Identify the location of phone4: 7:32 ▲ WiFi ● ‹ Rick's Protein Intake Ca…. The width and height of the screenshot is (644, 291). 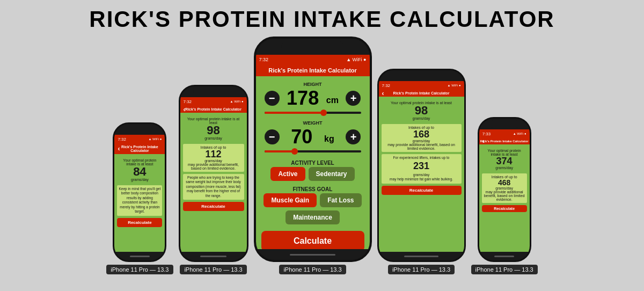
(422, 165).